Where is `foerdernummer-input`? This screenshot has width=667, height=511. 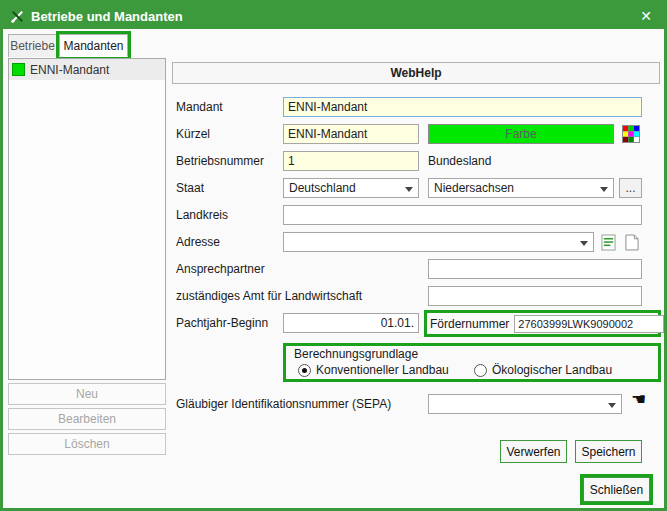
foerdernummer-input is located at coordinates (589, 324).